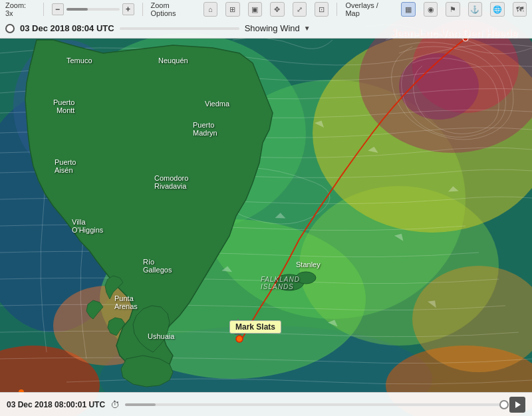  What do you see at coordinates (255, 327) in the screenshot?
I see `mark-slats-label: Mark Slats` at bounding box center [255, 327].